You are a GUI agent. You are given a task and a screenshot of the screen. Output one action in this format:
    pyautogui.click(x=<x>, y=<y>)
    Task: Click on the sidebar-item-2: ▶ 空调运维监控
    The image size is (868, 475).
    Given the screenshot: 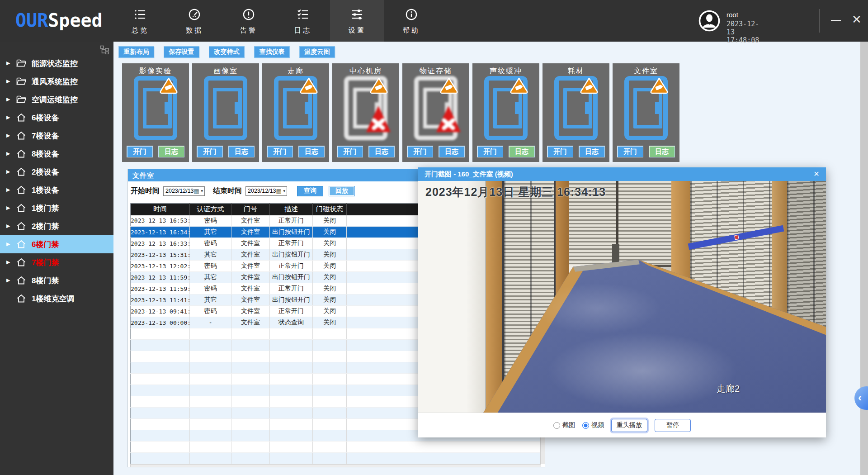 What is the action you would take?
    pyautogui.click(x=57, y=100)
    